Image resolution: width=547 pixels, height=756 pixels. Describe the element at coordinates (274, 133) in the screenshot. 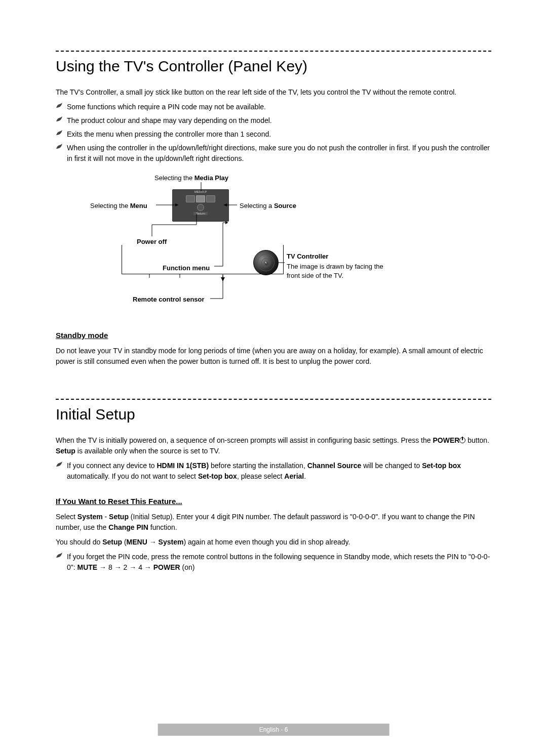

I see `notes-list: Some functions which require a PIN code …` at that location.